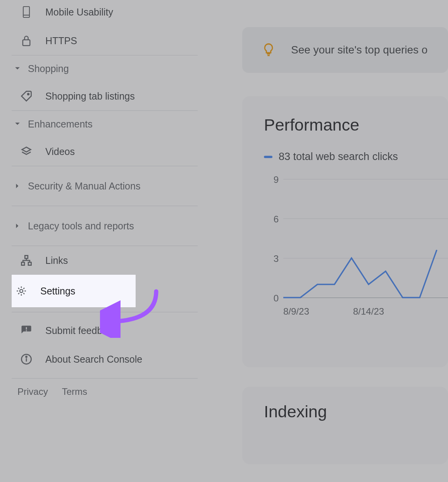 Image resolution: width=448 pixels, height=482 pixels. I want to click on sidebar-item-videos: Videos, so click(103, 151).